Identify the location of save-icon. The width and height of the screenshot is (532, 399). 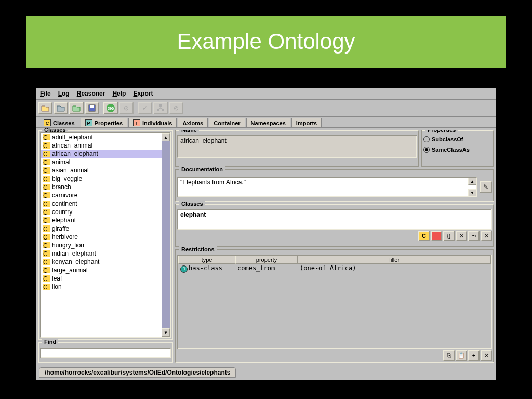
(92, 108).